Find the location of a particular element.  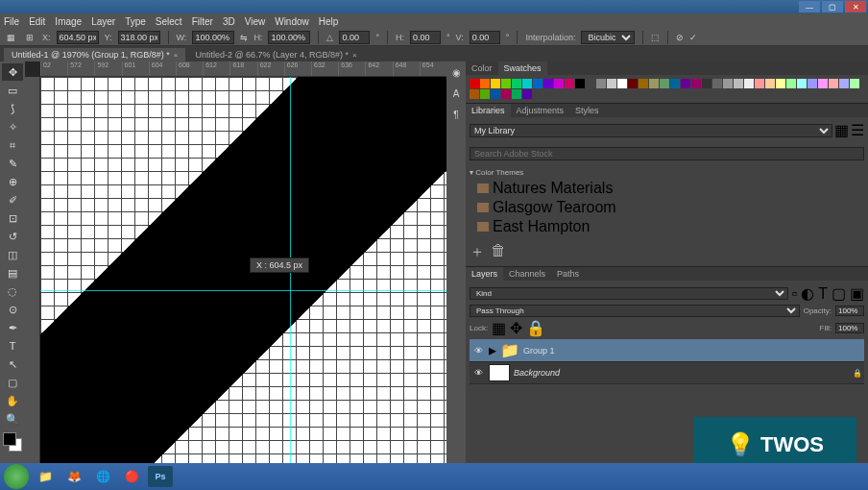

layer-name: Background is located at coordinates (682, 373).